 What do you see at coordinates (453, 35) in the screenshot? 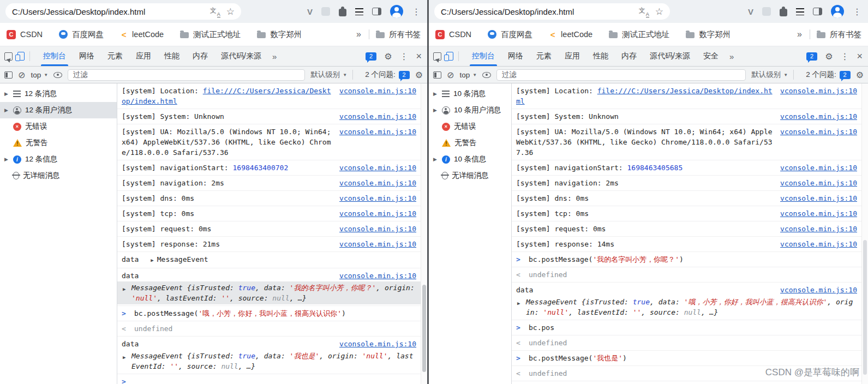
I see `bookmark-item: CSDN` at bounding box center [453, 35].